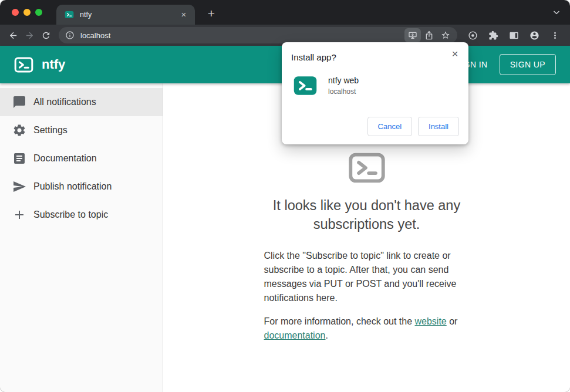 The height and width of the screenshot is (392, 570). What do you see at coordinates (19, 158) in the screenshot?
I see `article-icon` at bounding box center [19, 158].